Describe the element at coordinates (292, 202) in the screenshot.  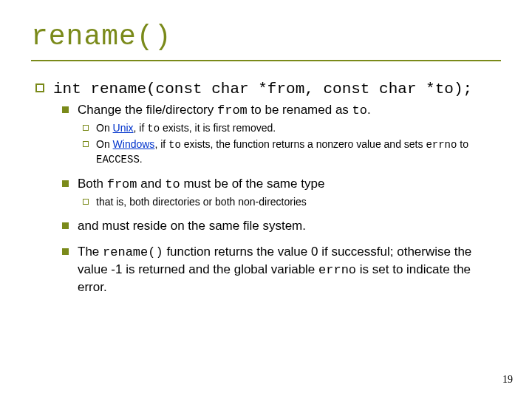
I see `bullet-both-dir: that is, both directories or both non-di…` at that location.